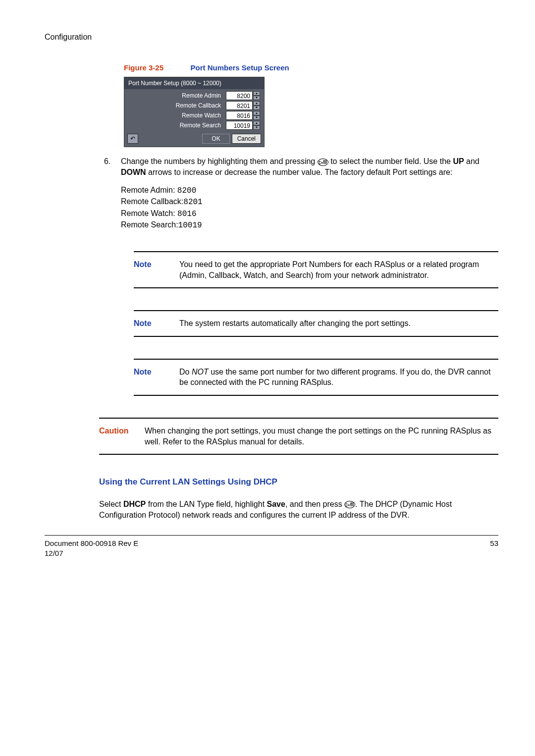 The image size is (535, 756). Describe the element at coordinates (315, 504) in the screenshot. I see `text: , and then press` at that location.